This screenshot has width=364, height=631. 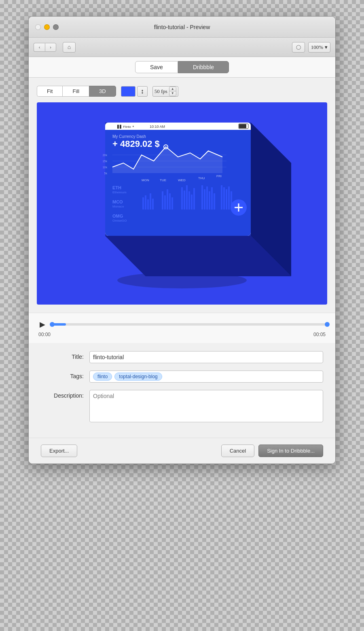 I want to click on svg-text: + 4829.02 $, so click(x=136, y=144).